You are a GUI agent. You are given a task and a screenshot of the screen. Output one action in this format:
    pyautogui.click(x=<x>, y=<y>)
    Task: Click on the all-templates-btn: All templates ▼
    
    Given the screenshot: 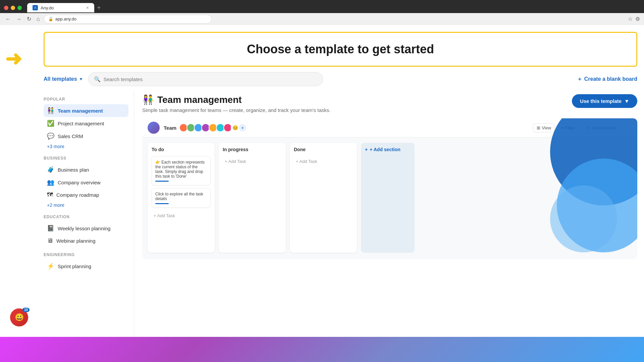 What is the action you would take?
    pyautogui.click(x=63, y=79)
    